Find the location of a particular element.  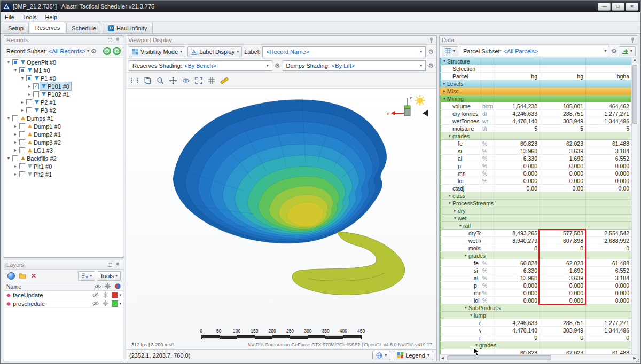

section-misc: ▸Misc is located at coordinates (535, 91).